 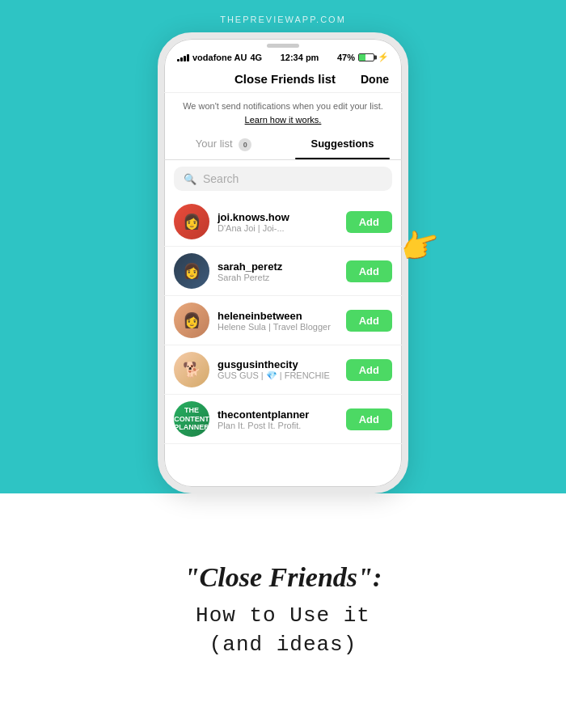 What do you see at coordinates (283, 52) in the screenshot?
I see `status-bar: vodafone AU 4G 12:34 pm 47% ⚡` at bounding box center [283, 52].